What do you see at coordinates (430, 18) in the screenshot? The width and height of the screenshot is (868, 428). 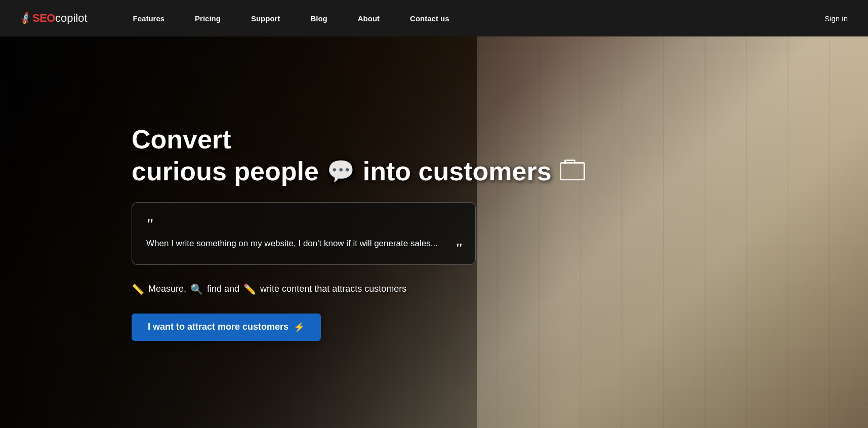 I see `nav-contact: Contact us` at bounding box center [430, 18].